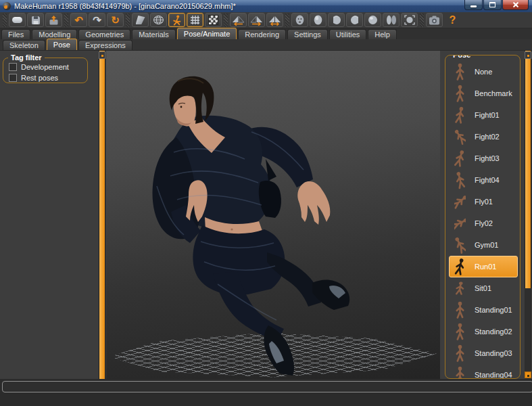 This screenshot has width=532, height=406. Describe the element at coordinates (391, 20) in the screenshot. I see `view-pair-button` at that location.